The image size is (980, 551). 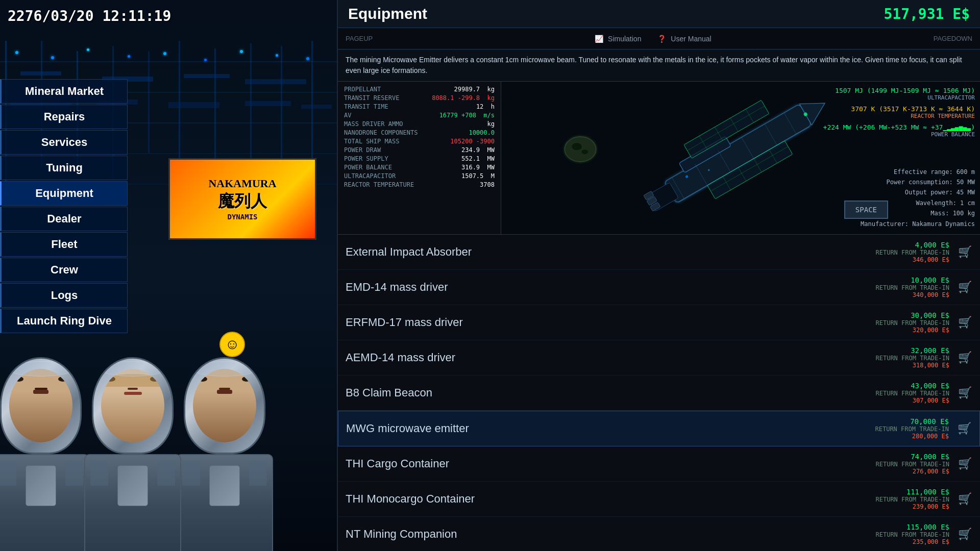 I want to click on char3-mouth, so click(x=225, y=392).